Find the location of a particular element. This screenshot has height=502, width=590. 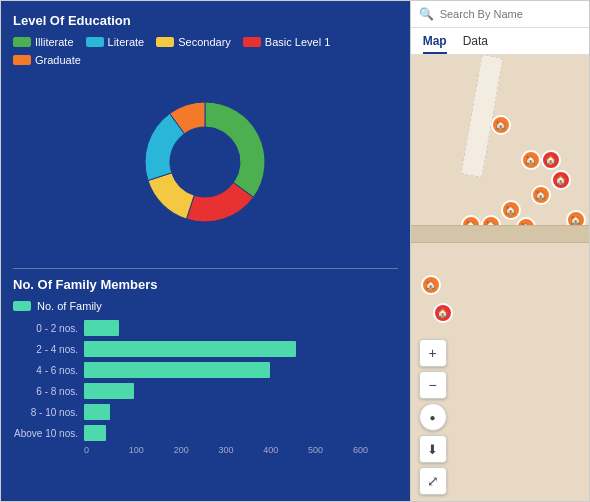

legend-item: Secondary is located at coordinates (194, 42).